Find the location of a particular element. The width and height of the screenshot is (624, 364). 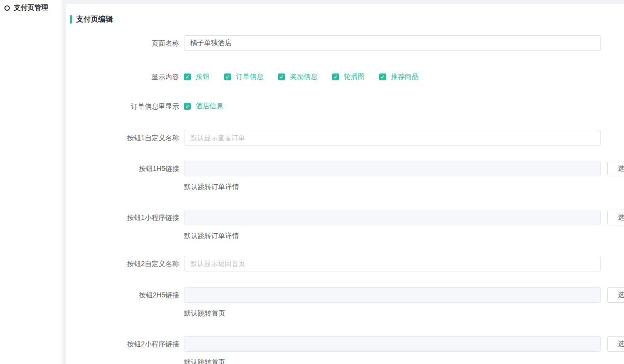

display-content-checkbox-option: ✓订单信息 is located at coordinates (244, 77).